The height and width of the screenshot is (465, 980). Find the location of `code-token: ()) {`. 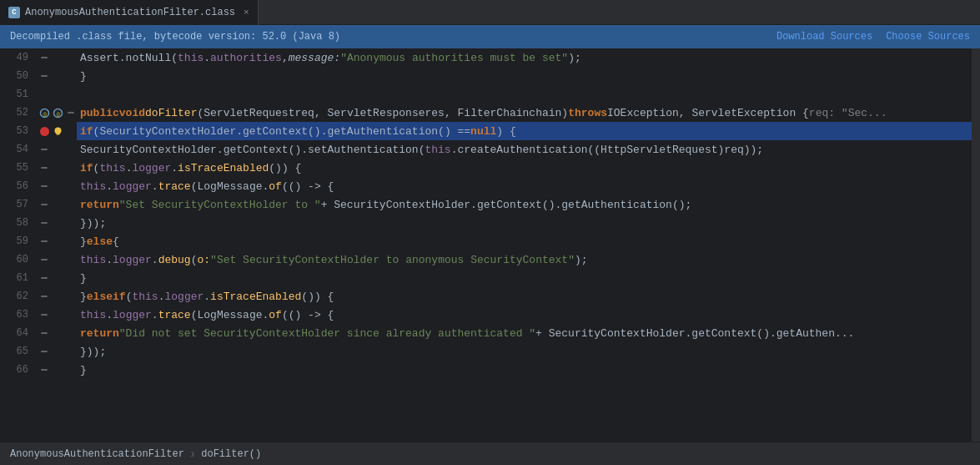

code-token: ()) { is located at coordinates (317, 297).